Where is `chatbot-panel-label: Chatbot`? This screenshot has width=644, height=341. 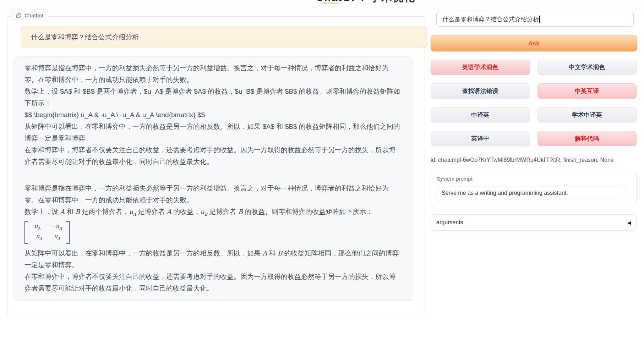 chatbot-panel-label: Chatbot is located at coordinates (29, 15).